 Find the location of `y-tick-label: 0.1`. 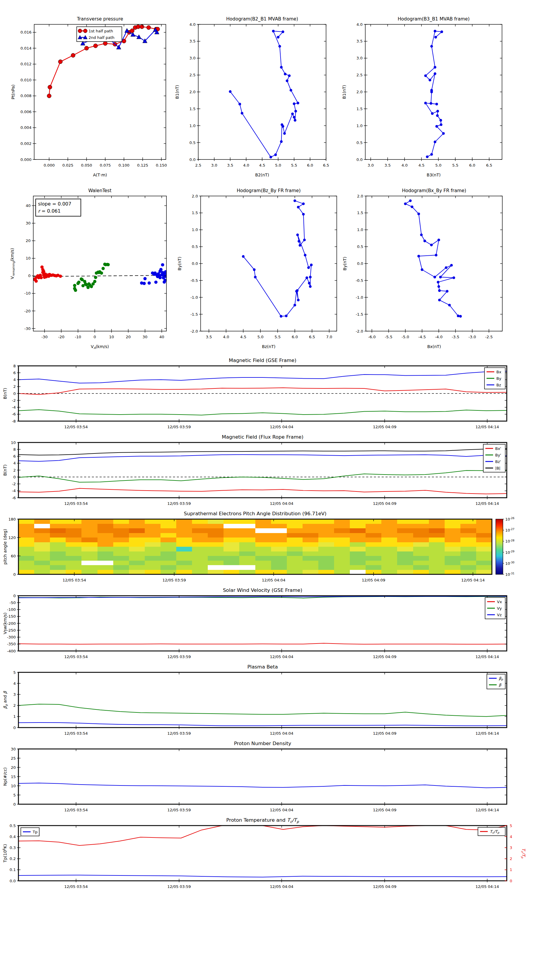

y-tick-label: 0.1 is located at coordinates (13, 870).